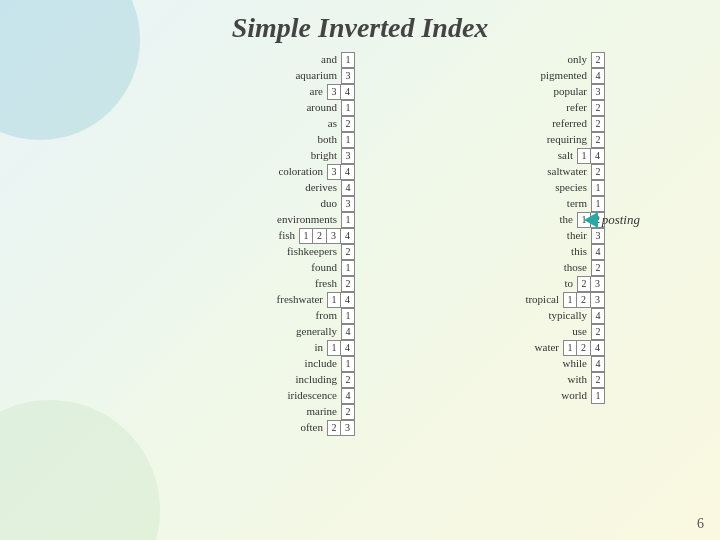 The width and height of the screenshot is (720, 540). Describe the element at coordinates (282, 348) in the screenshot. I see `index-word: in` at that location.